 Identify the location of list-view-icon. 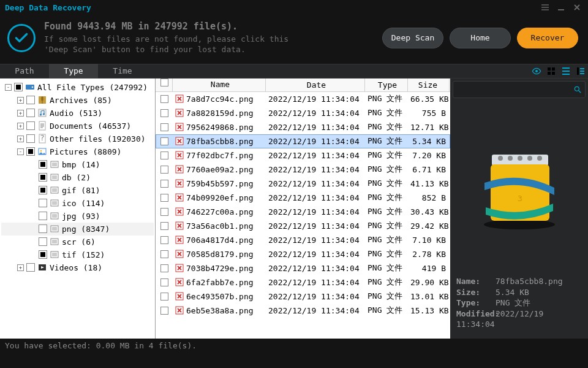
(566, 71).